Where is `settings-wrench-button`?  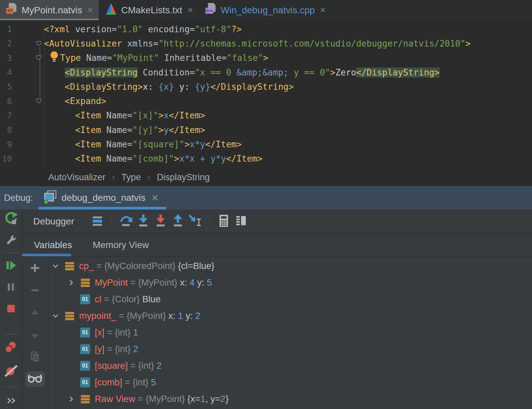 settings-wrench-button is located at coordinates (11, 241).